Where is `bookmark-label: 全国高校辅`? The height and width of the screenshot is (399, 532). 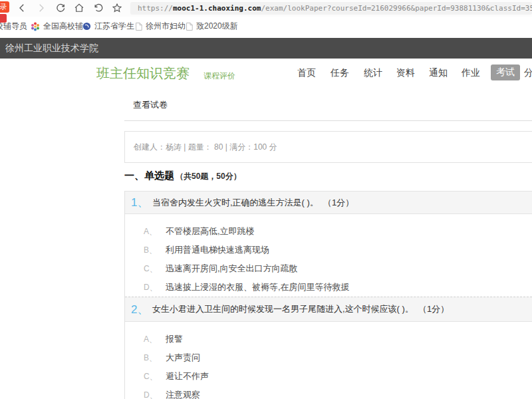
bookmark-label: 全国高校辅 is located at coordinates (63, 27).